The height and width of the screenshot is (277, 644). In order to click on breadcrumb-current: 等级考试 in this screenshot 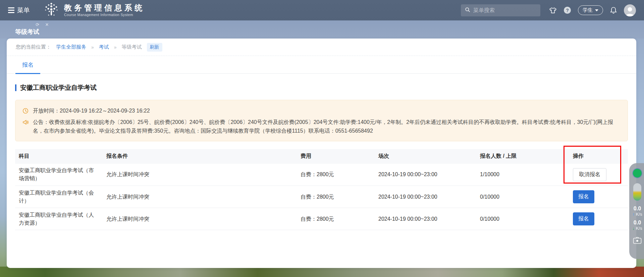, I will do `click(132, 47)`.